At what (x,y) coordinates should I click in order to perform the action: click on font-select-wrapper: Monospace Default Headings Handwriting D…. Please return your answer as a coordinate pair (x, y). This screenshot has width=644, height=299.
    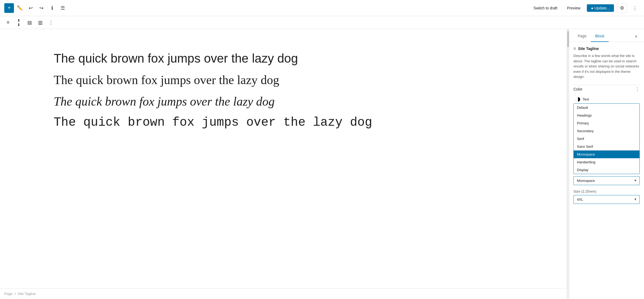
    Looking at the image, I should click on (606, 181).